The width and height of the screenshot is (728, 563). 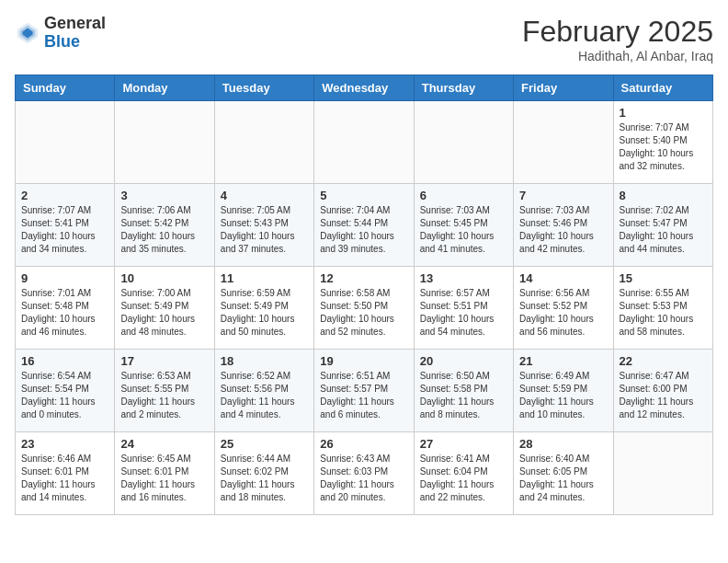 What do you see at coordinates (664, 112) in the screenshot?
I see `day-number: 1` at bounding box center [664, 112].